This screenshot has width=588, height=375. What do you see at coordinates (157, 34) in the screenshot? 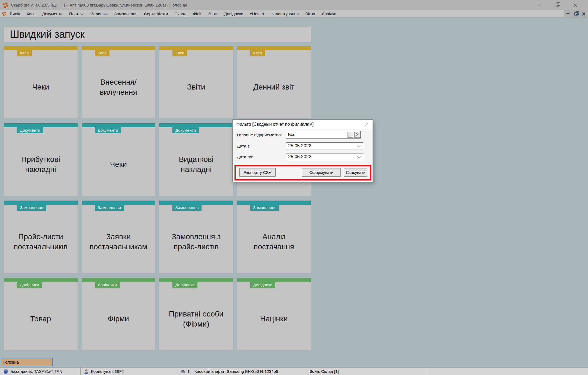
I see `quick-launch-header: Швидкий запуск` at bounding box center [157, 34].